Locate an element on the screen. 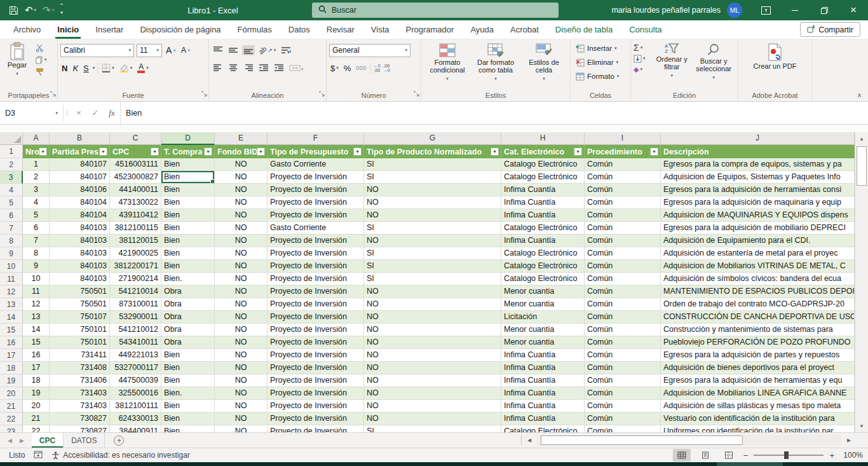 This screenshot has width=868, height=466. cell-G6: NO is located at coordinates (433, 216).